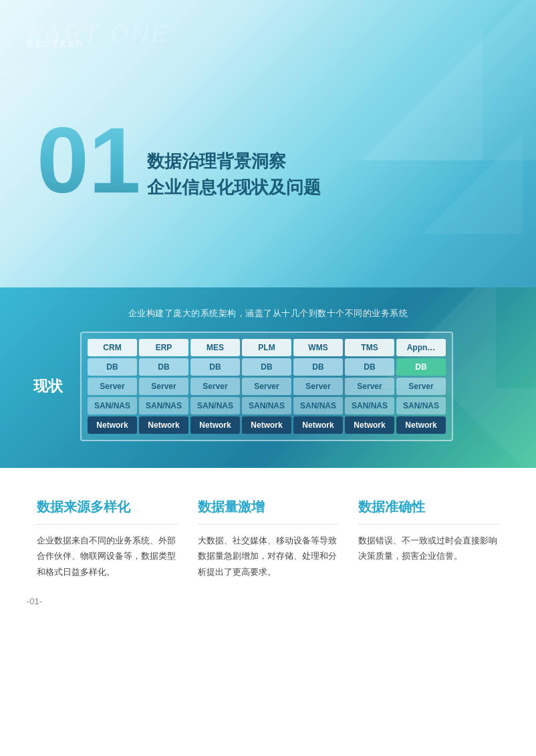  Describe the element at coordinates (267, 348) in the screenshot. I see `table-row-systems: CRM ERP MES PLM WMS TMS Appn…` at that location.